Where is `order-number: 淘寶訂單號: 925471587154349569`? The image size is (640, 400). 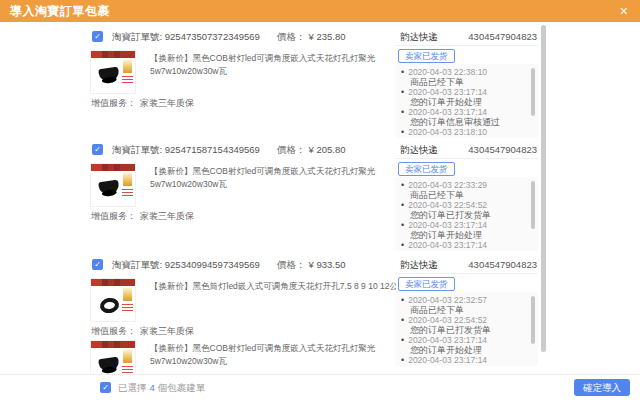 order-number: 淘寶訂單號: 925471587154349569 is located at coordinates (186, 150).